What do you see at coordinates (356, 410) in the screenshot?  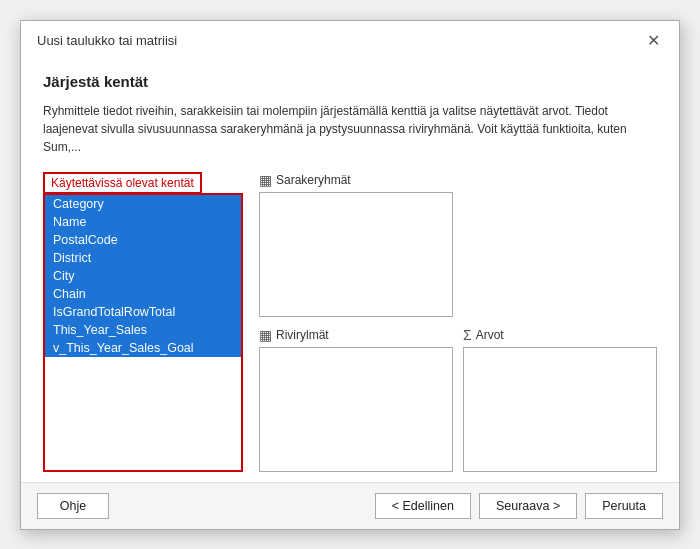 I see `row-groups-box` at bounding box center [356, 410].